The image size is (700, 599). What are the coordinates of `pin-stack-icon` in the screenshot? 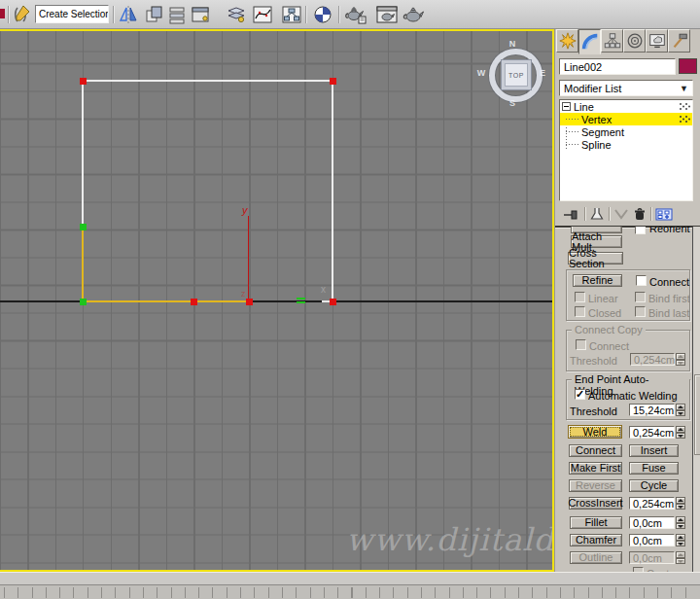 It's located at (572, 214).